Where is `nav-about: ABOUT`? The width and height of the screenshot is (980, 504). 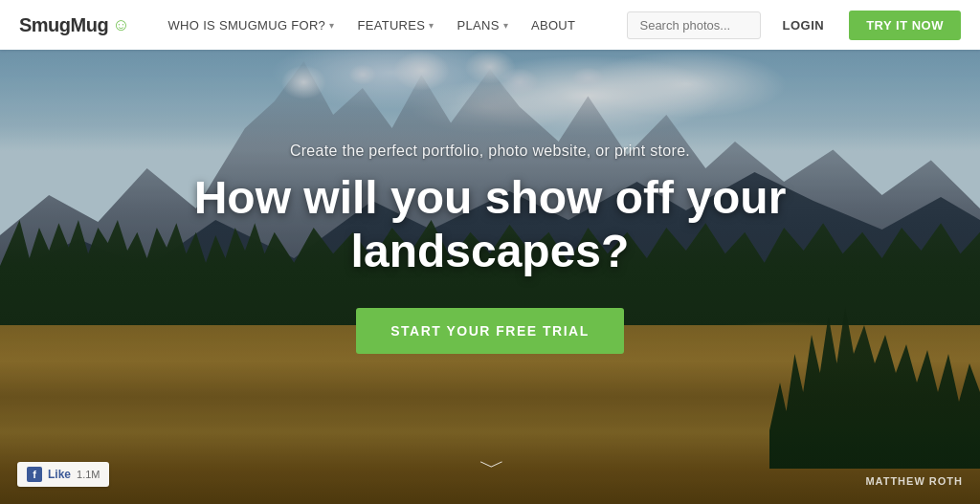
nav-about: ABOUT is located at coordinates (553, 25).